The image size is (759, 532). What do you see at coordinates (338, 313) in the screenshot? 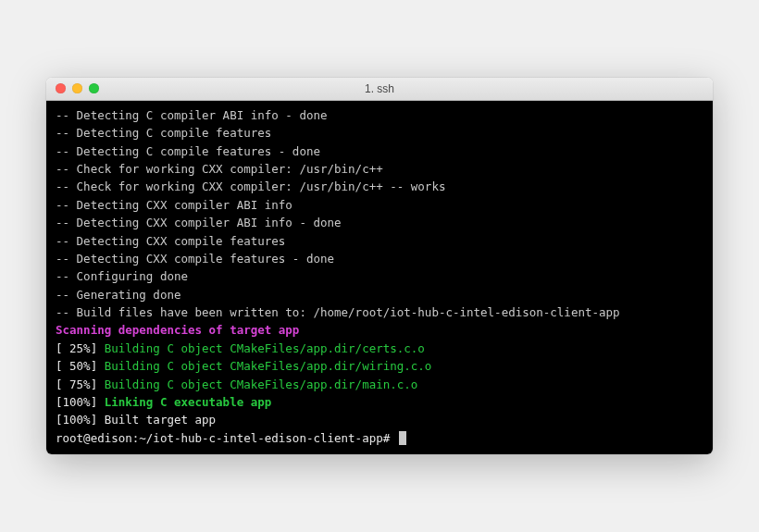
I see `output-line: -- Build files have been written to: /ho…` at bounding box center [338, 313].